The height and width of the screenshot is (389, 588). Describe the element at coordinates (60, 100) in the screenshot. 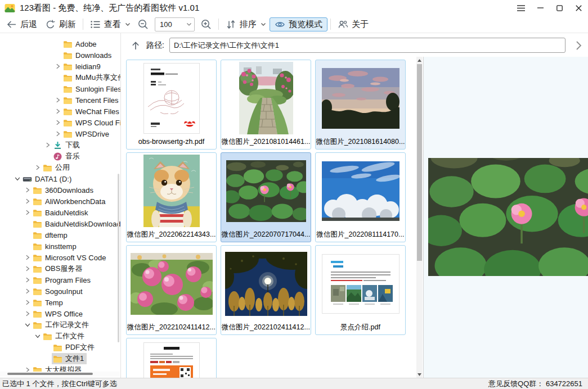

I see `tree-item: Tencent Files` at that location.